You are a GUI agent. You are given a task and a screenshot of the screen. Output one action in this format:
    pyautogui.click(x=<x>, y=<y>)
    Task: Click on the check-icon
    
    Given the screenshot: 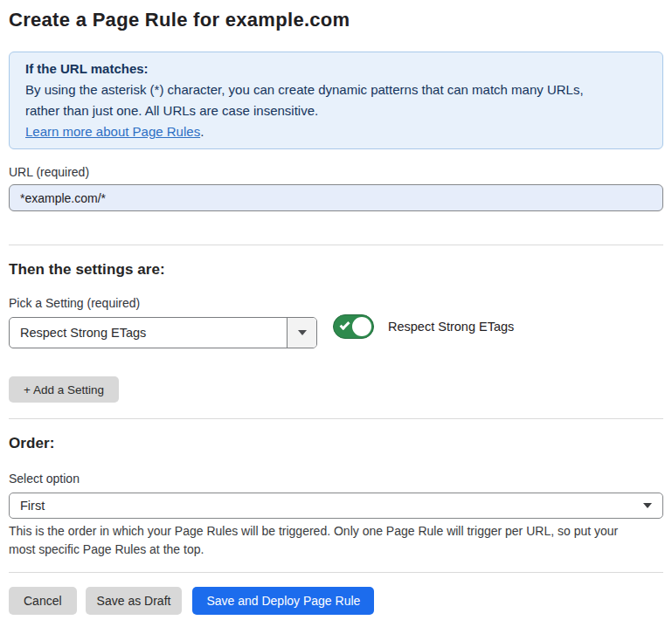 What is the action you would take?
    pyautogui.click(x=344, y=325)
    